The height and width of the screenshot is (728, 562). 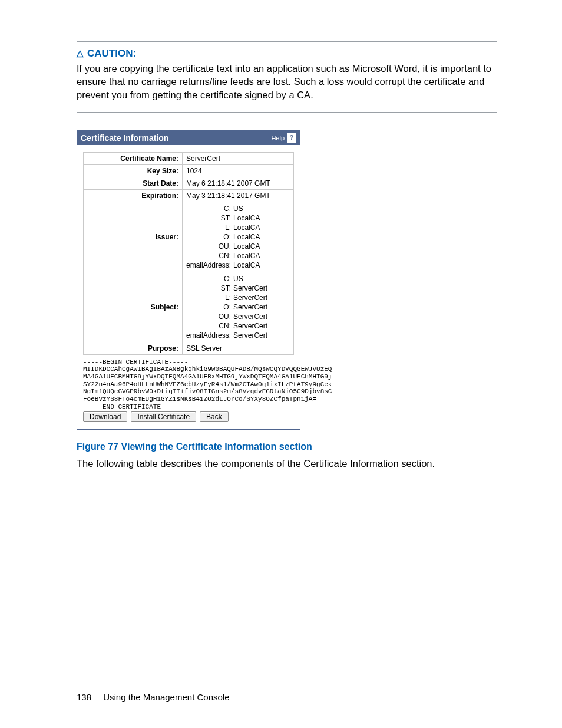 I want to click on following-text: The following table describes the compon…, so click(x=287, y=463).